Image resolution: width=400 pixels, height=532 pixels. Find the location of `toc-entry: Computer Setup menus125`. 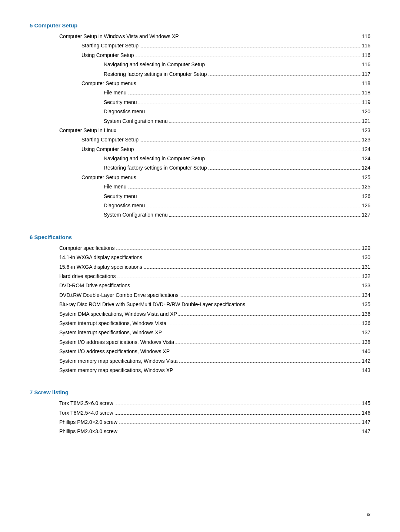

toc-entry: Computer Setup menus125 is located at coordinates (200, 177).